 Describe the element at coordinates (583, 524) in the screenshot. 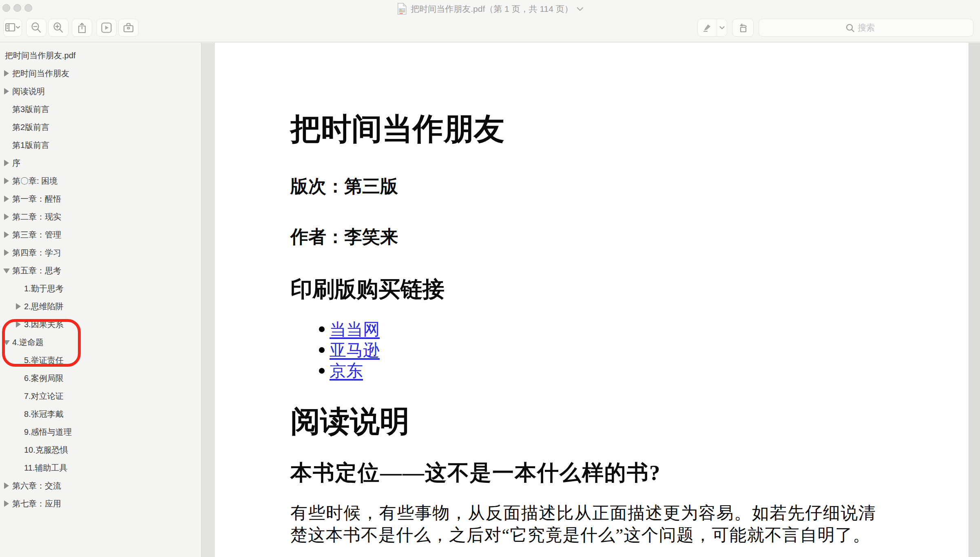

I see `body-paragraph: 有些时候，有些事物，从反面描述比从正面描述更为容易。如若先仔细说清楚这本书不是什…` at that location.